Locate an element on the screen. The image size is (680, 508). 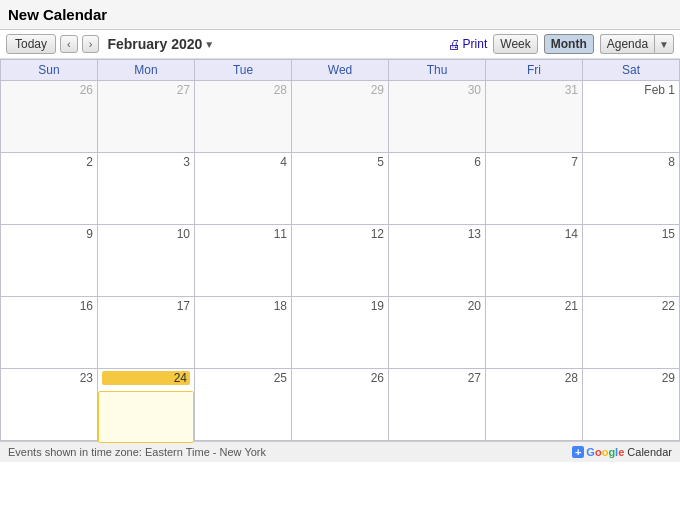
day-number: 4 is located at coordinates (243, 162).